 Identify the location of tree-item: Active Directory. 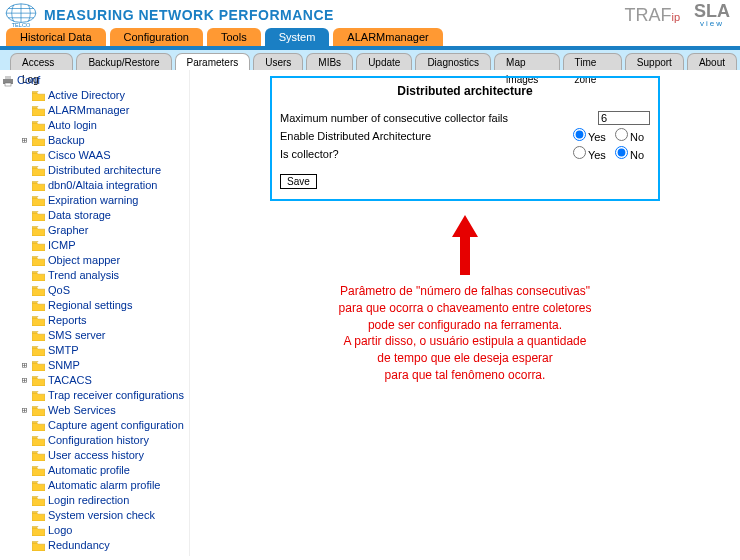
(96, 96).